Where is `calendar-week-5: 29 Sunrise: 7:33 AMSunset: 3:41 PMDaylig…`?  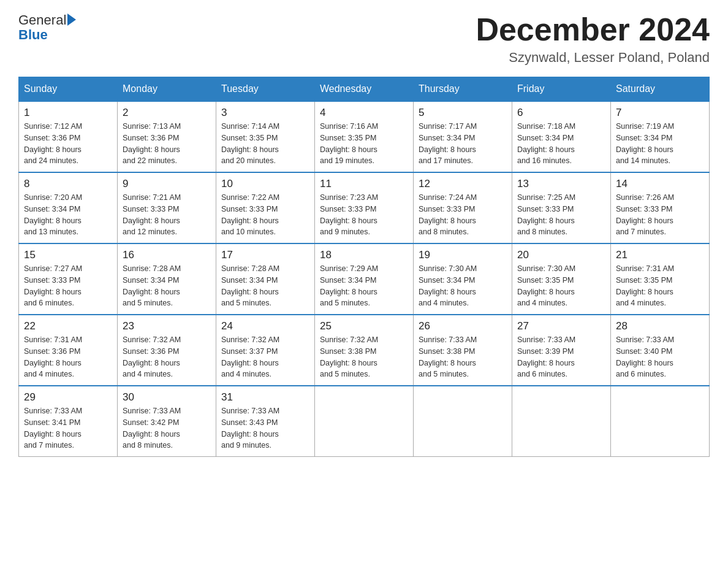
calendar-week-5: 29 Sunrise: 7:33 AMSunset: 3:41 PMDaylig… is located at coordinates (364, 421).